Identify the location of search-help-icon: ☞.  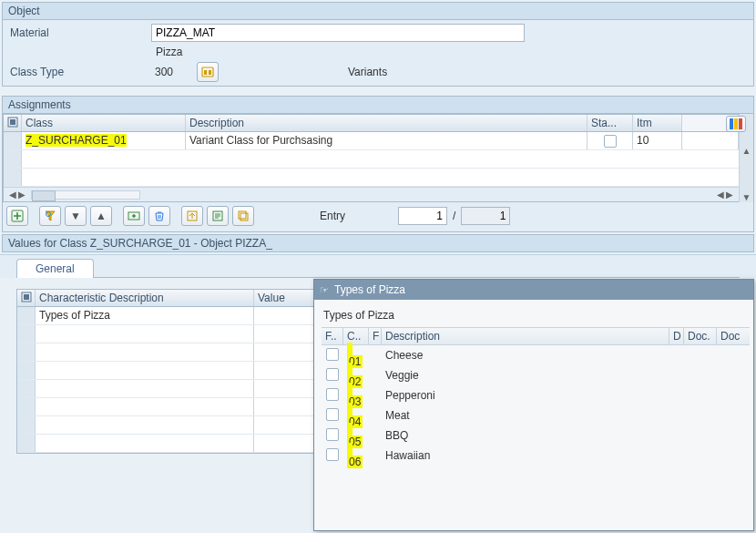
(324, 290).